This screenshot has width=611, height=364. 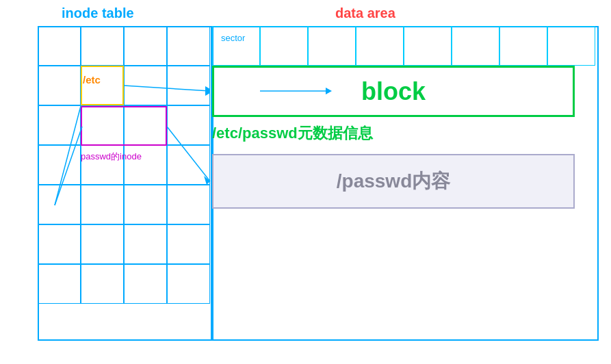 What do you see at coordinates (365, 14) in the screenshot?
I see `data-area-label: data area` at bounding box center [365, 14].